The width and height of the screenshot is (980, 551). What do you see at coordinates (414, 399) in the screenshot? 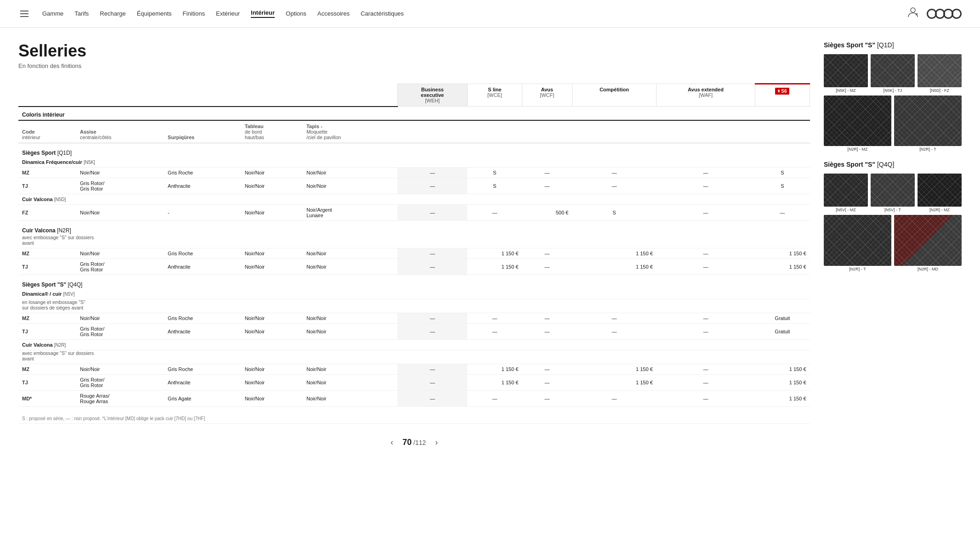
I see `table-row: MD* Rouge Arras/Rouge Arras Gris Agate N…` at bounding box center [414, 399].